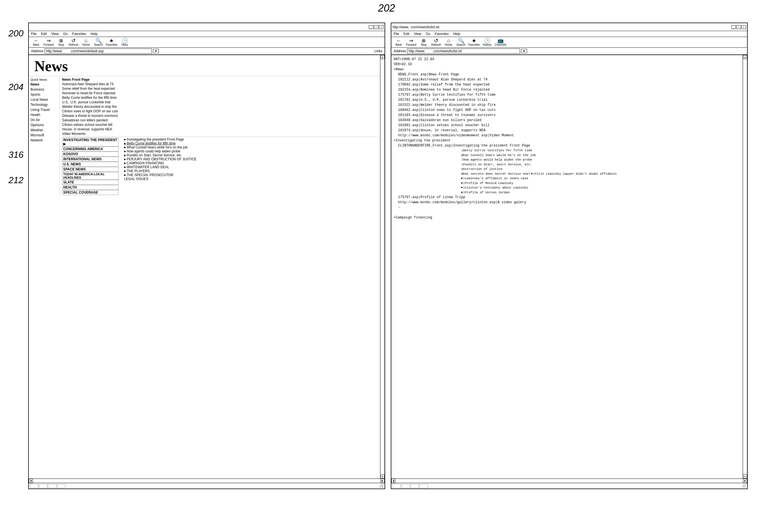 The image size is (779, 532). I want to click on sidebar-opinions: Opinions, so click(44, 125).